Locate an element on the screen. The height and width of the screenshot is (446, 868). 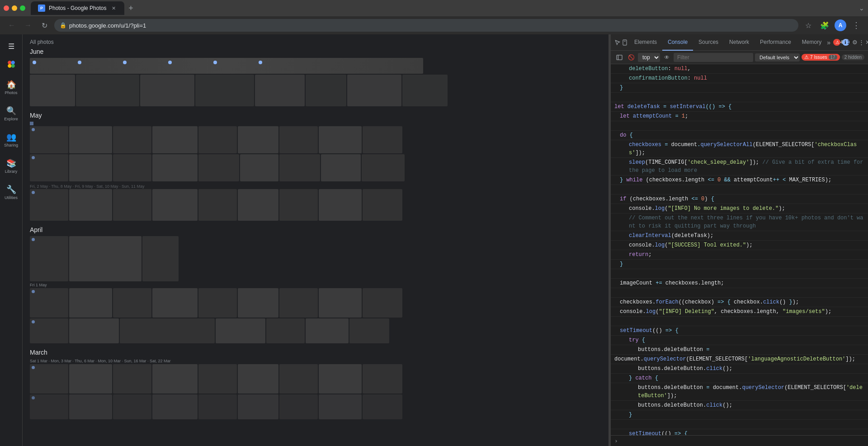
devtools-subbar: 🚫 top 👁 Default levels ⚠ 7 Issues 17 2 h… is located at coordinates (740, 57).